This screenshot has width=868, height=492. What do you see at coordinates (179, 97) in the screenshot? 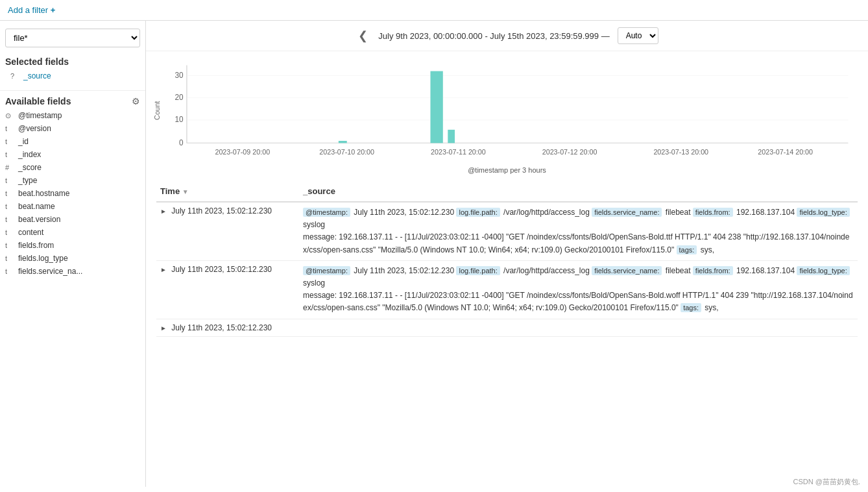
I see `svg-text: 20` at bounding box center [179, 97].